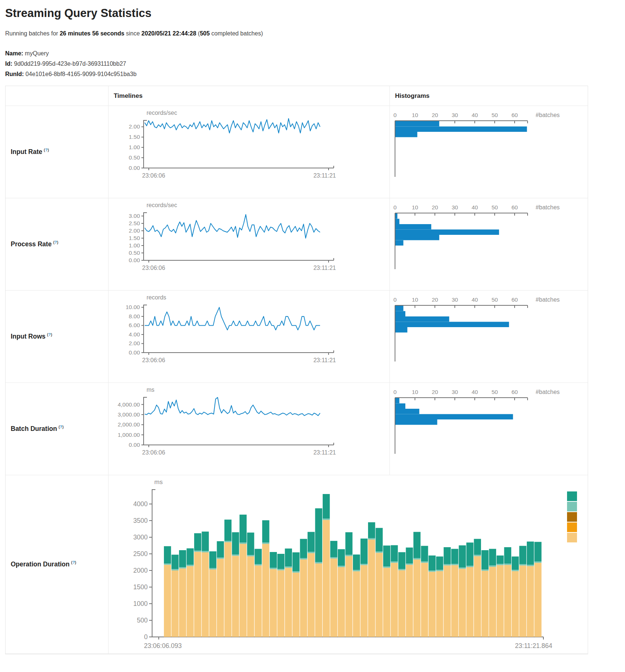  What do you see at coordinates (140, 570) in the screenshot?
I see `svg-text: 2000` at bounding box center [140, 570].